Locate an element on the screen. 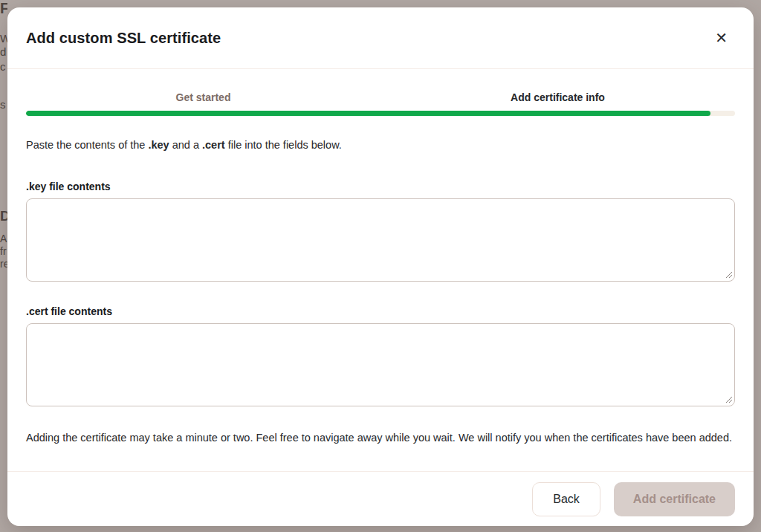 This screenshot has height=532, width=761. dialog-title: Add custom SSL certificate is located at coordinates (123, 39).